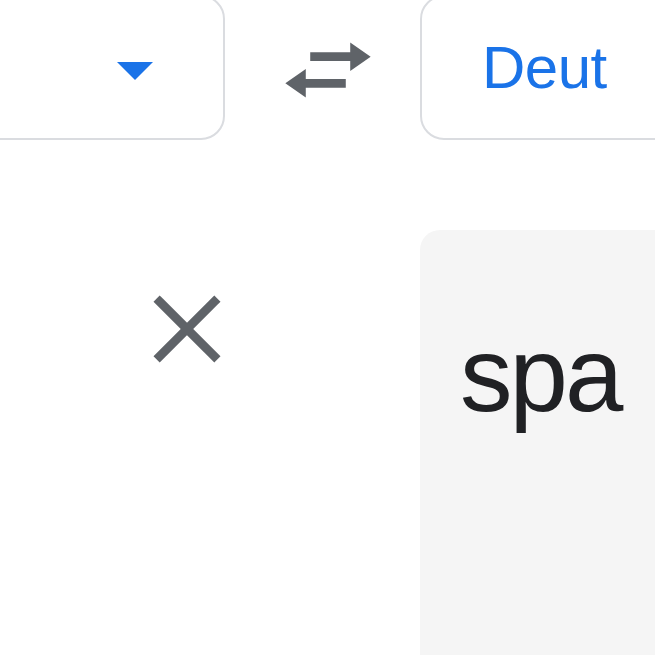 This screenshot has height=655, width=655. What do you see at coordinates (540, 374) in the screenshot?
I see `translation-output-text: spa` at bounding box center [540, 374].